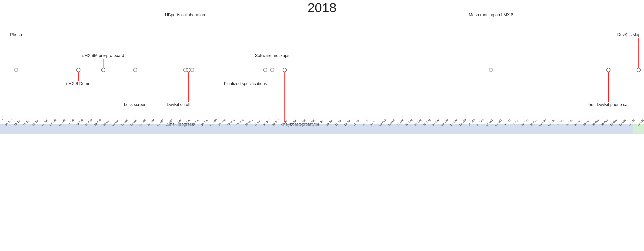 The width and height of the screenshot is (644, 251). Describe the element at coordinates (240, 122) in the screenshot. I see `axis-tick: 17 May` at that location.